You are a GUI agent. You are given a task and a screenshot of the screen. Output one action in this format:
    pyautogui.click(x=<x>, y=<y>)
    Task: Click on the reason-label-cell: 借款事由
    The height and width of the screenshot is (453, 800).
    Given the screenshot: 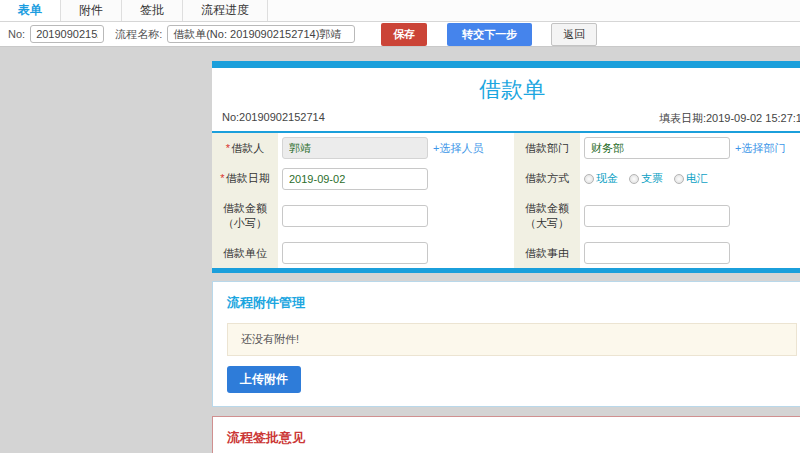 What is the action you would take?
    pyautogui.click(x=547, y=253)
    